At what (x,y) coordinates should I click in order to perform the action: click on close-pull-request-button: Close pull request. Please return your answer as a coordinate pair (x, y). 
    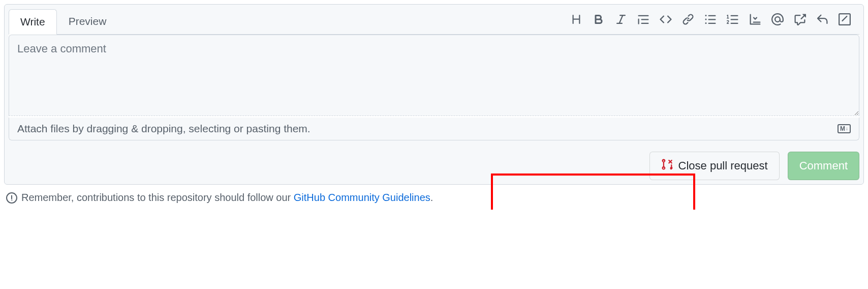
    Looking at the image, I should click on (715, 166).